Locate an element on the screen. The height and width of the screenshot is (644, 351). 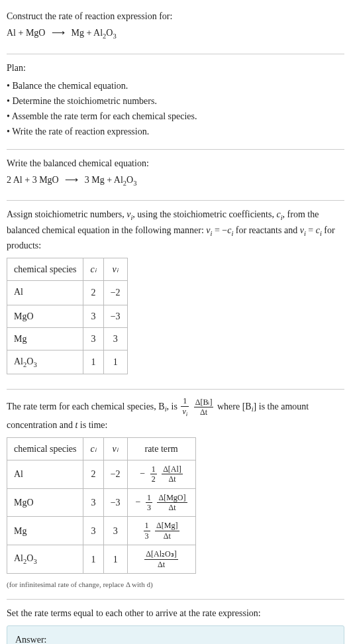
reactant-mgo: MgO is located at coordinates (36, 33).